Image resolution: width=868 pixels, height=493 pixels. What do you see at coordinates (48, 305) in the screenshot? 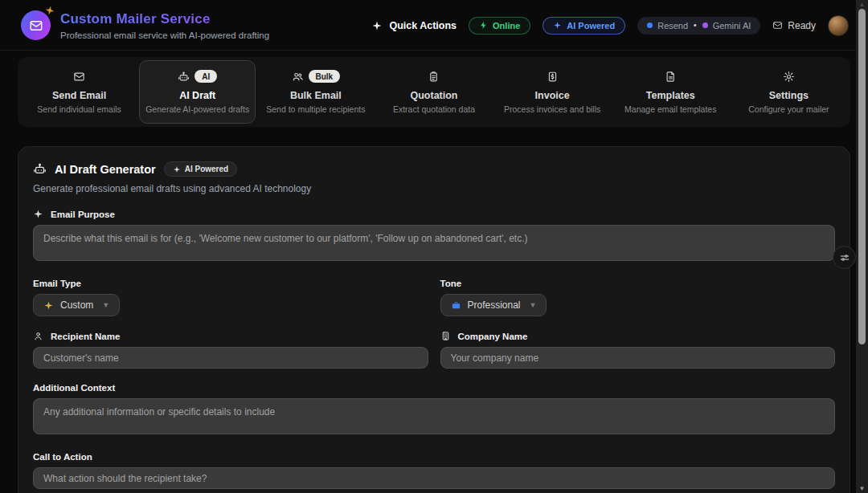
I see `sparkles-icon` at bounding box center [48, 305].